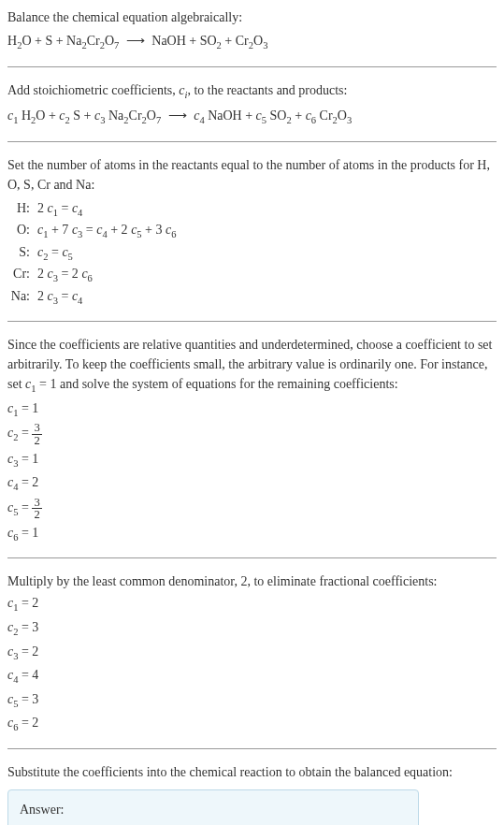  What do you see at coordinates (252, 366) in the screenshot?
I see `step3-text: Since the coefficients are relative quan…` at bounding box center [252, 366].